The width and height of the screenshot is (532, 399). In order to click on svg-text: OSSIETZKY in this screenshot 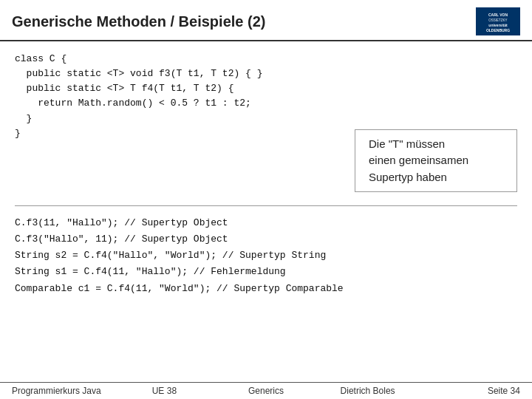, I will do `click(498, 21)`.